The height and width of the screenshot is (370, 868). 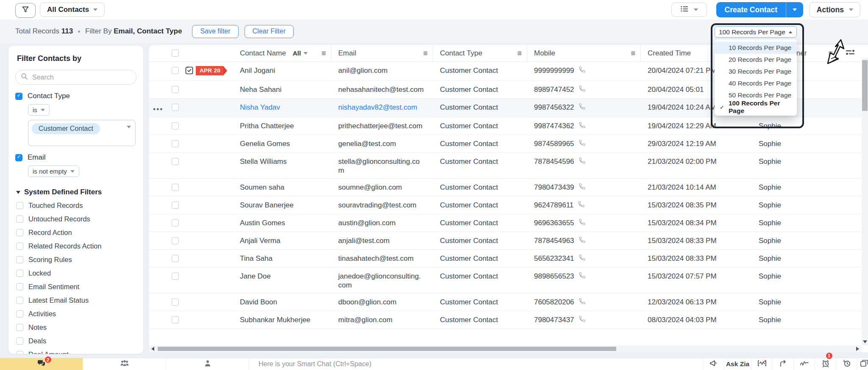 What do you see at coordinates (381, 90) in the screenshot?
I see `contact-email: nehasahanitech@test.com` at bounding box center [381, 90].